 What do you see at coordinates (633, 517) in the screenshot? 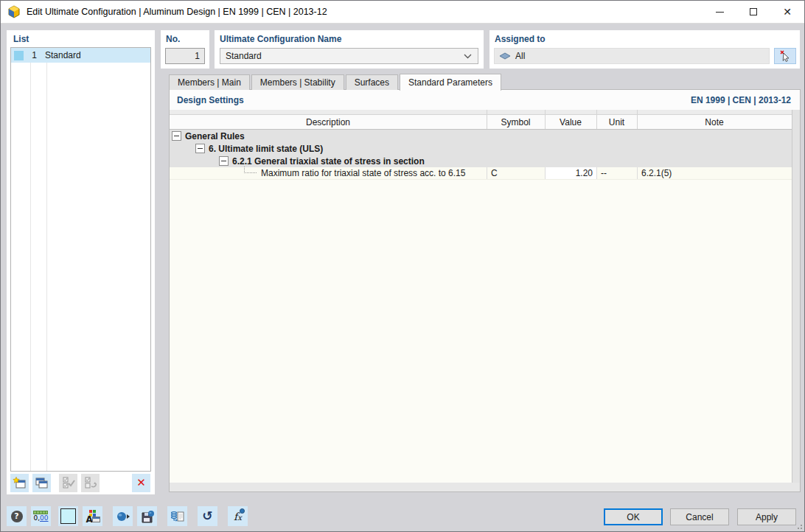
I see `ok-button: OK` at bounding box center [633, 517].